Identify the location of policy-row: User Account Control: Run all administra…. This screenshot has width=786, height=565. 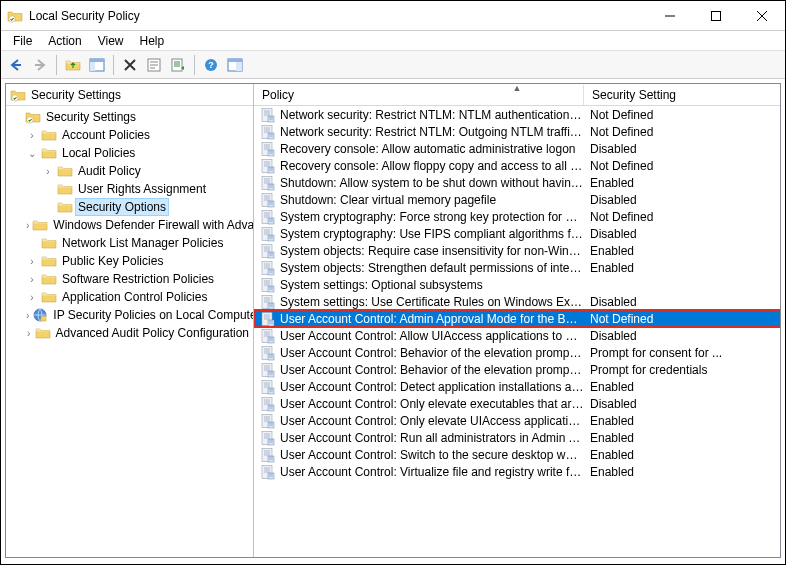
(517, 438).